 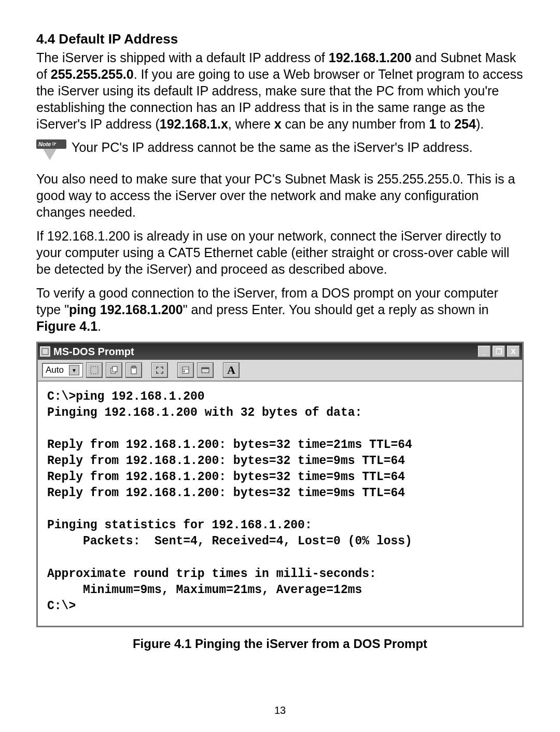 I want to click on x-var: x, so click(x=278, y=124).